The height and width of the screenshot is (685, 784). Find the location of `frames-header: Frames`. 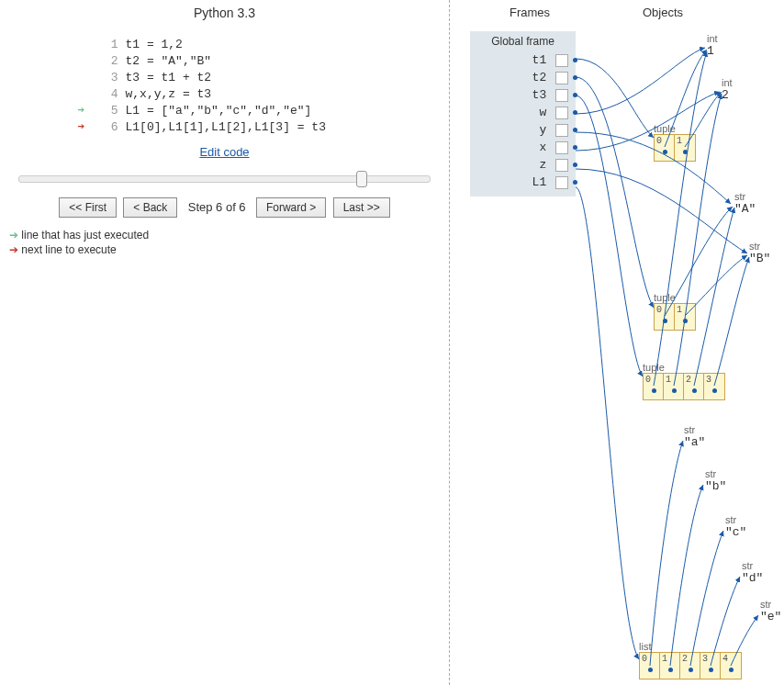

frames-header: Frames is located at coordinates (530, 13).